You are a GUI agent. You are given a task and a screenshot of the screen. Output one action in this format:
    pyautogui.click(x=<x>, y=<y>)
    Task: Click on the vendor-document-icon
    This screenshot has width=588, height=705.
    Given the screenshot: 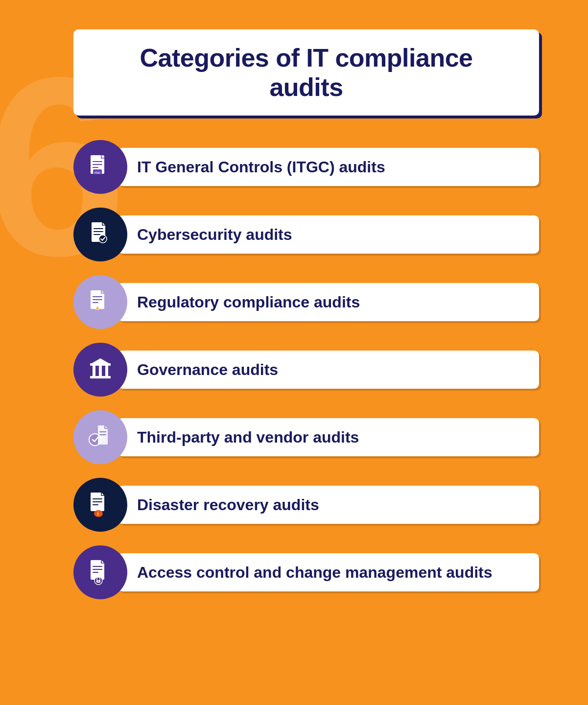 What is the action you would take?
    pyautogui.click(x=100, y=437)
    